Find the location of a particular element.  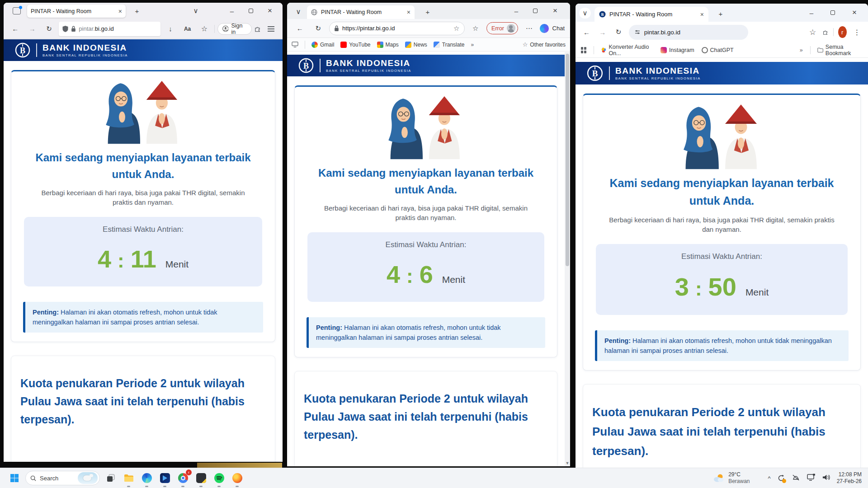

firefox-view-icon is located at coordinates (17, 11).